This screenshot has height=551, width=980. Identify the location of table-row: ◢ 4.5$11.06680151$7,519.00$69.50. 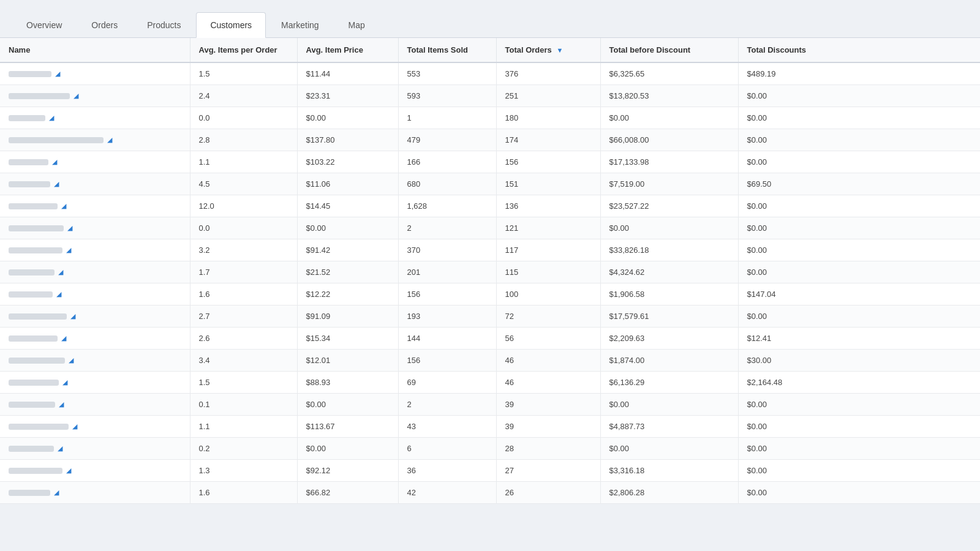
(490, 184).